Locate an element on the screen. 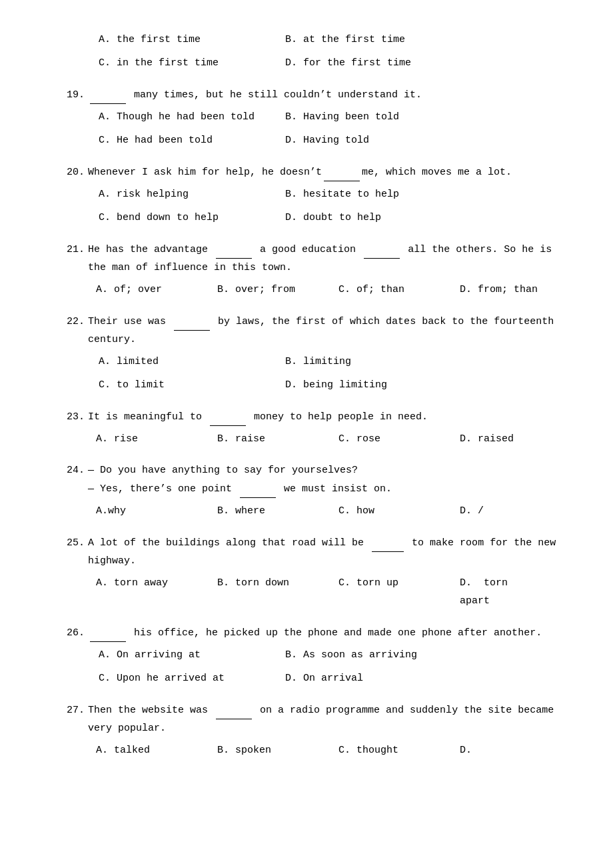 The height and width of the screenshot is (868, 613). q23-num: 23. is located at coordinates (77, 417).